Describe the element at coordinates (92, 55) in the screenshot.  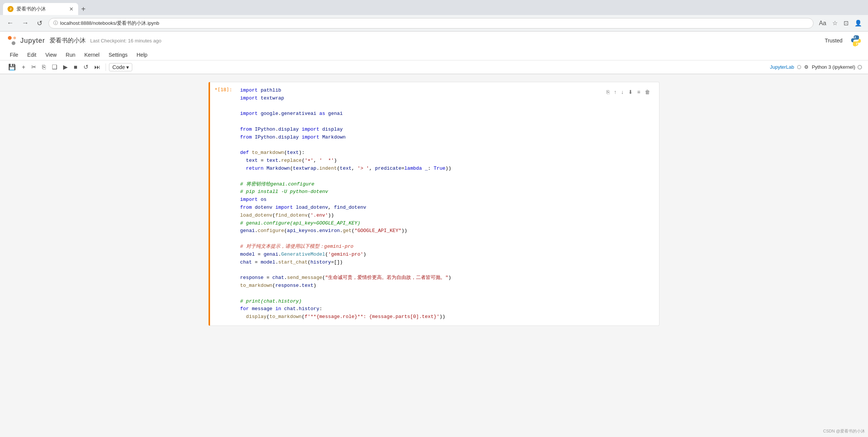
I see `menu-kernel: Kernel` at that location.